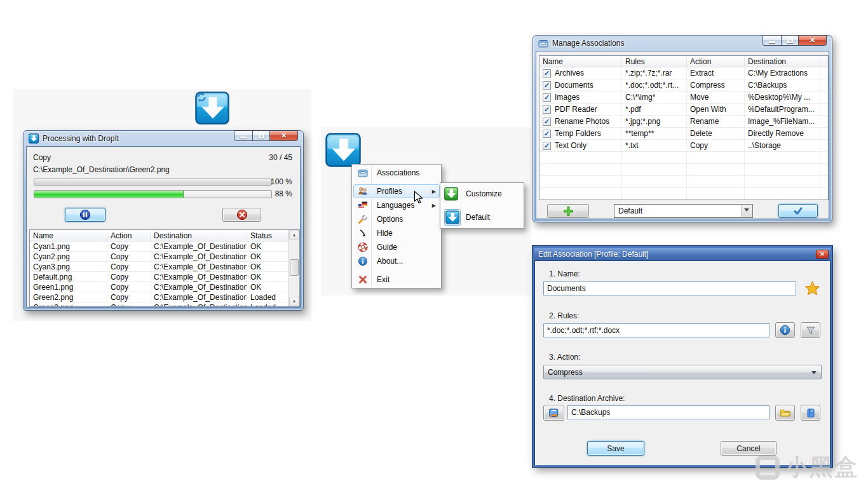  I want to click on scroll-thumb, so click(294, 268).